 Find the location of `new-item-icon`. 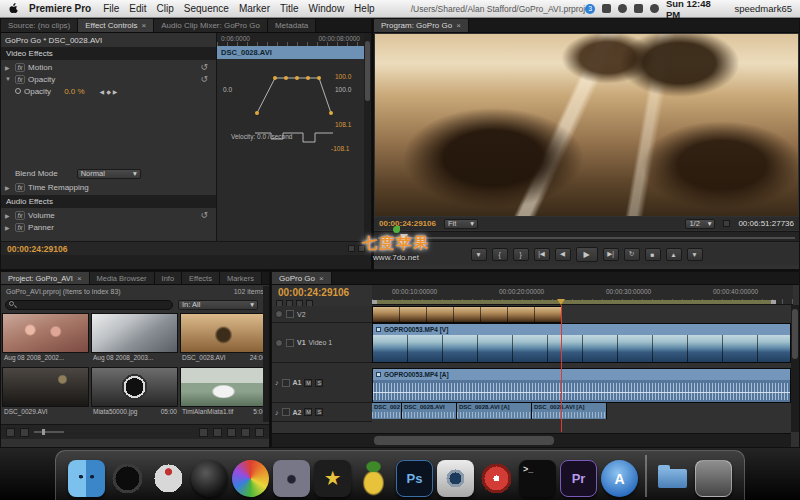

new-item-icon is located at coordinates (246, 432).